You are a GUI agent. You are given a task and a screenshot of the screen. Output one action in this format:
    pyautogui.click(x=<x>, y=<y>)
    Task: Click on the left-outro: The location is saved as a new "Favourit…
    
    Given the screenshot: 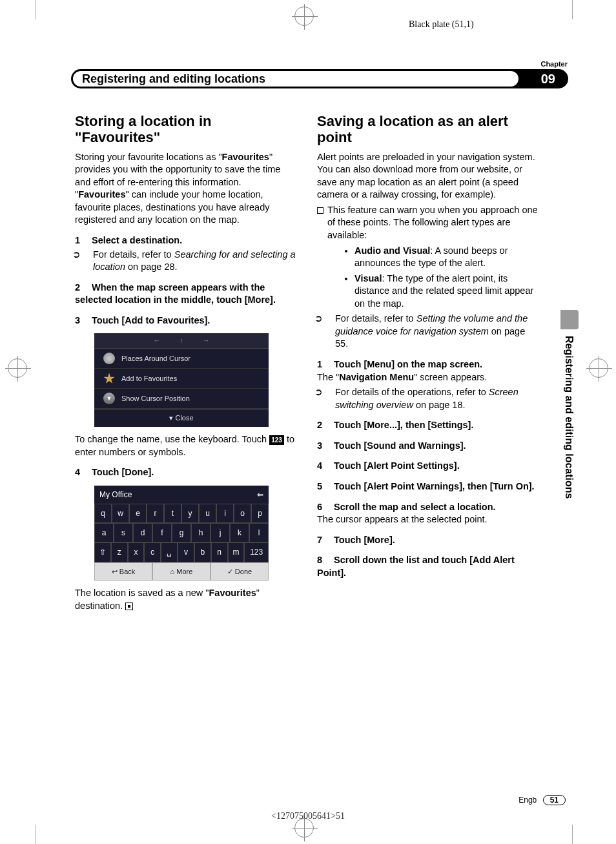 What is the action you would take?
    pyautogui.click(x=186, y=599)
    